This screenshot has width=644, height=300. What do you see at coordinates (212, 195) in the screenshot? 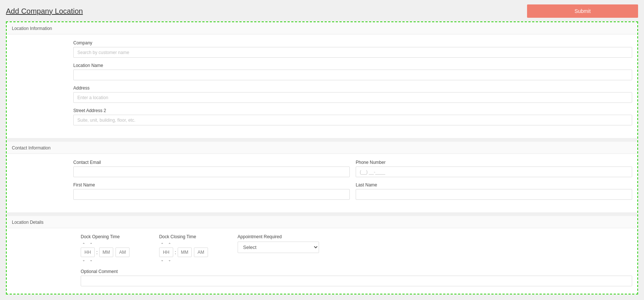
I see `first-name-input` at bounding box center [212, 195].